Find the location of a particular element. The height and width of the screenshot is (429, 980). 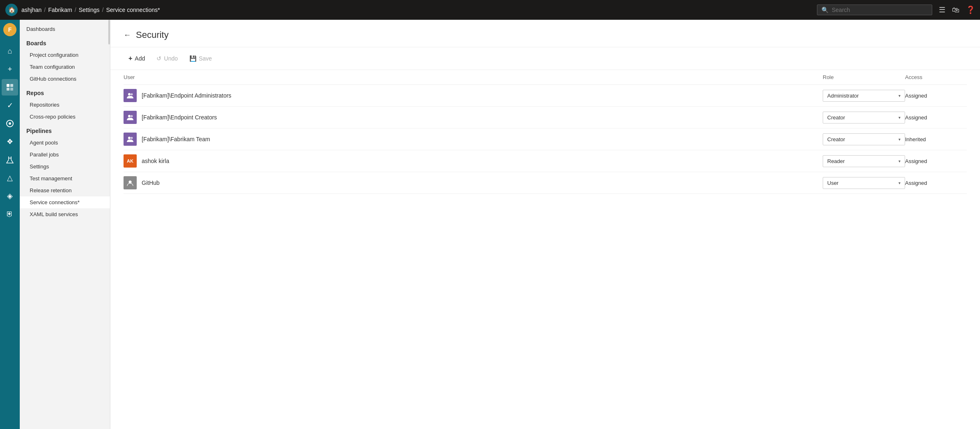

check-icon-btn: ✓ is located at coordinates (10, 105).